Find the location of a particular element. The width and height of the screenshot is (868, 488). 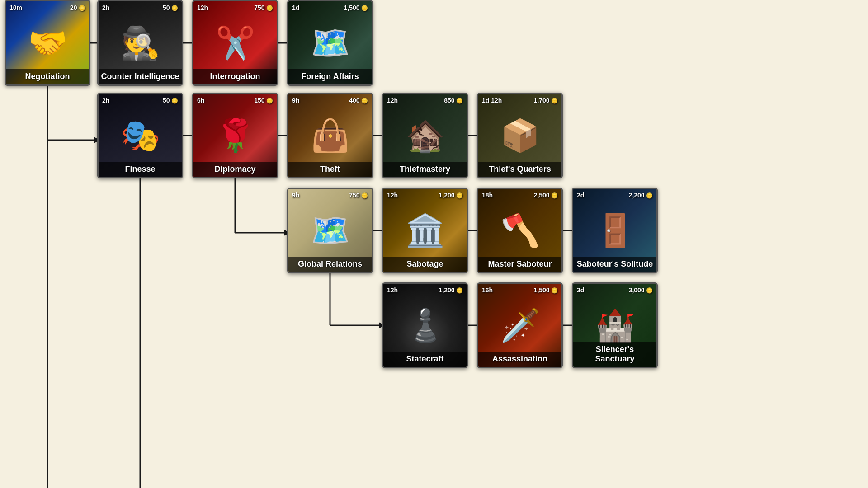

card-cost-foreign-affairs: 1,500 is located at coordinates (356, 8).